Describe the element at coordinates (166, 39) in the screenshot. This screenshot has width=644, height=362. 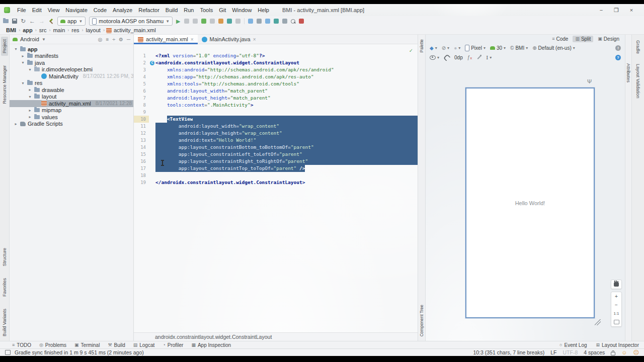
I see `tab-activity-main-xml: activity_main.xml×` at that location.